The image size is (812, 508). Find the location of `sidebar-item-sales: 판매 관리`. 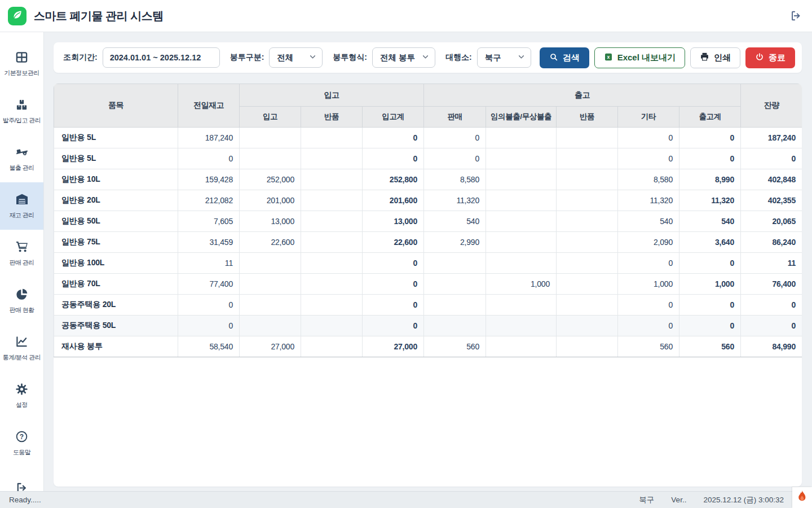

sidebar-item-sales: 판매 관리 is located at coordinates (21, 253).